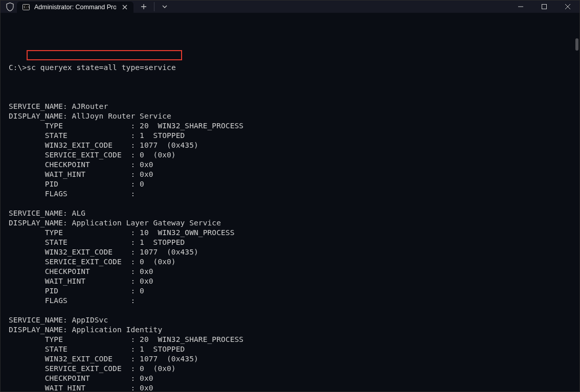 The width and height of the screenshot is (580, 392). I want to click on divider, so click(154, 7).